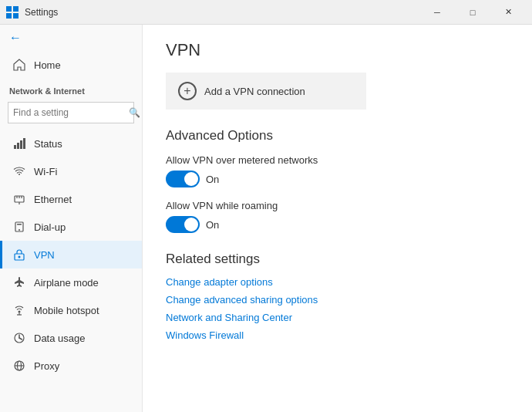 The height and width of the screenshot is (412, 532). Describe the element at coordinates (49, 227) in the screenshot. I see `sidebar-item-dialup-label: Dial-up` at that location.